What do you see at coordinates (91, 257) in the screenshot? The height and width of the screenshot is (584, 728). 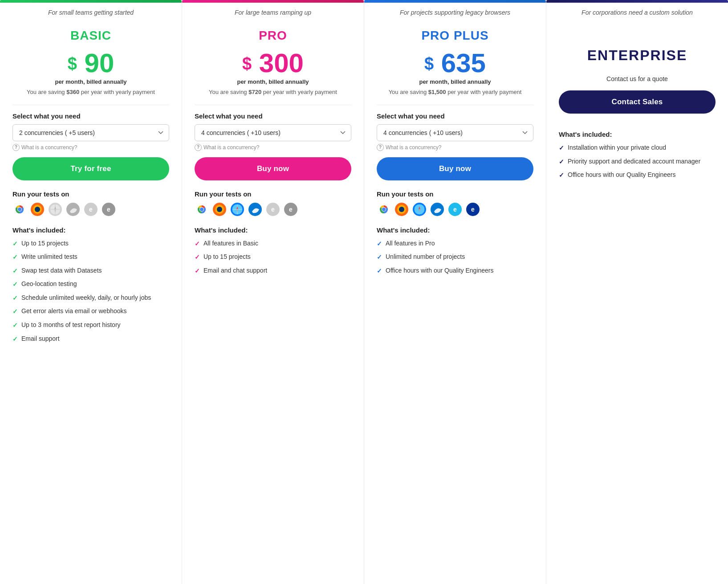 I see `list-item: ✓Write unlimited tests` at bounding box center [91, 257].